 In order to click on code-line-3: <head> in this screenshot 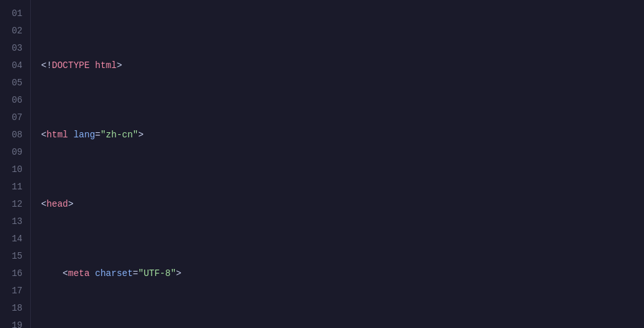, I will do `click(343, 204)`.